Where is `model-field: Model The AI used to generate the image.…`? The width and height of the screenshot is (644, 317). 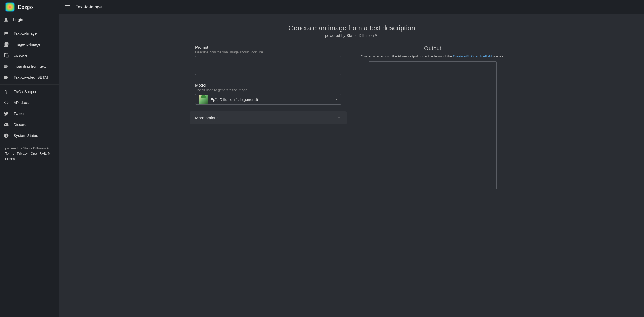 model-field: Model The AI used to generate the image.… is located at coordinates (268, 94).